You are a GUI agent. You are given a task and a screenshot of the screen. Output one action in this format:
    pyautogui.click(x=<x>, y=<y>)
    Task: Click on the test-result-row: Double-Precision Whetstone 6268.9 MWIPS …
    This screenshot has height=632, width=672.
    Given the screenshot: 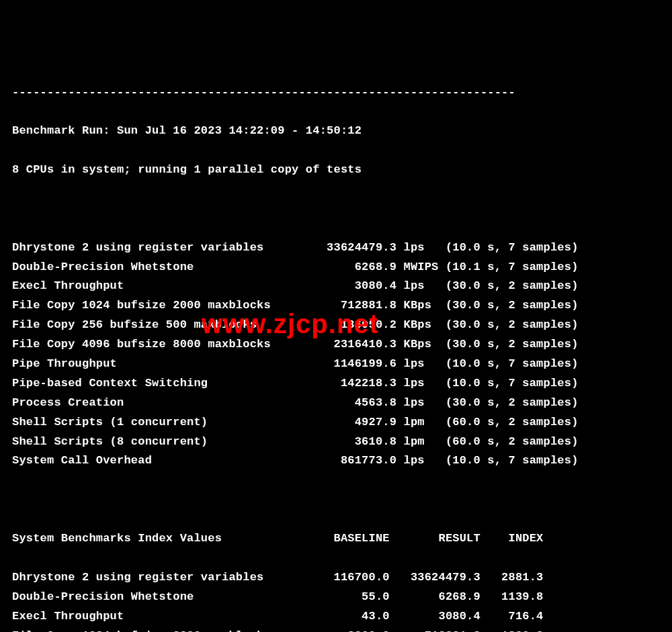 What is the action you would take?
    pyautogui.click(x=336, y=267)
    